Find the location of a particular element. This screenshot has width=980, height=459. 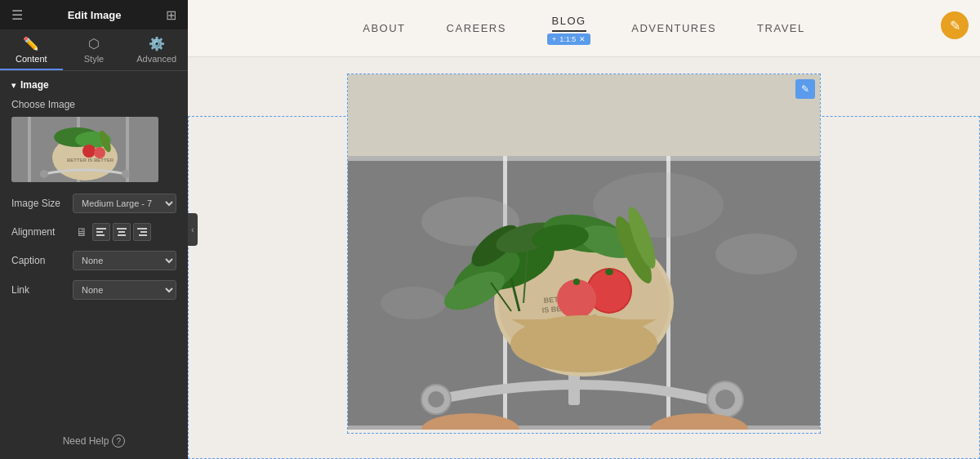

alignment-row: Alignment 🖥 is located at coordinates (94, 232).